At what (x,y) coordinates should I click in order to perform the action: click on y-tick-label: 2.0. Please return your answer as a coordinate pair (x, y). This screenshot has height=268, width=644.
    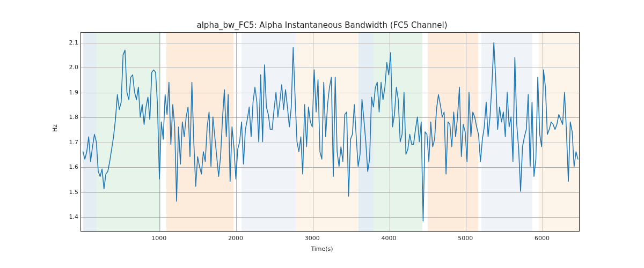
    Looking at the image, I should click on (71, 68).